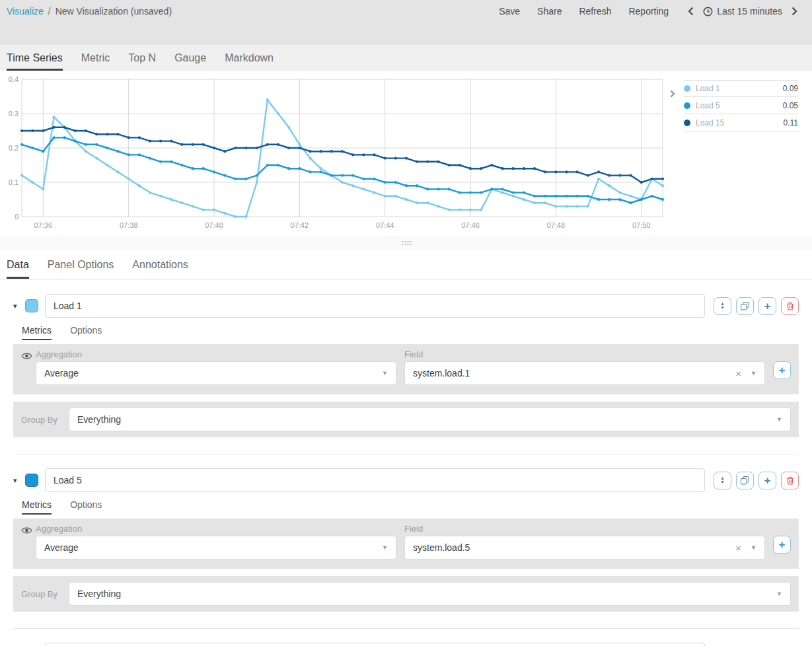  I want to click on series-divider, so click(406, 629).